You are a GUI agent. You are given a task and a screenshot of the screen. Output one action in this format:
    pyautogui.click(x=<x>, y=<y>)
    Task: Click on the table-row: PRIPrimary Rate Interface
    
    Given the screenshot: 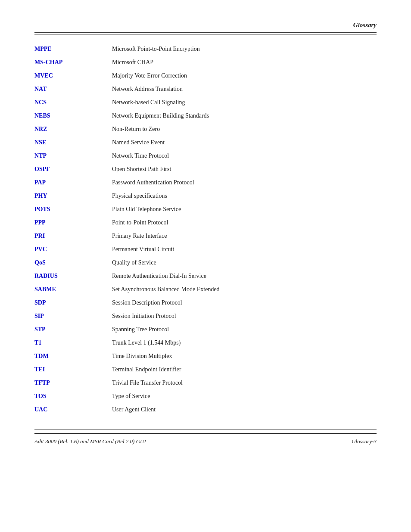 What is the action you would take?
    pyautogui.click(x=206, y=236)
    